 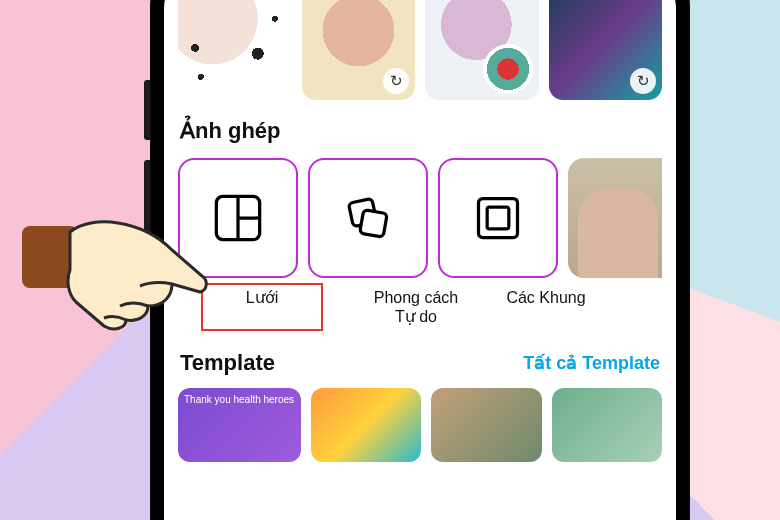 What do you see at coordinates (420, 425) in the screenshot?
I see `template-row: Thank you health heroes` at bounding box center [420, 425].